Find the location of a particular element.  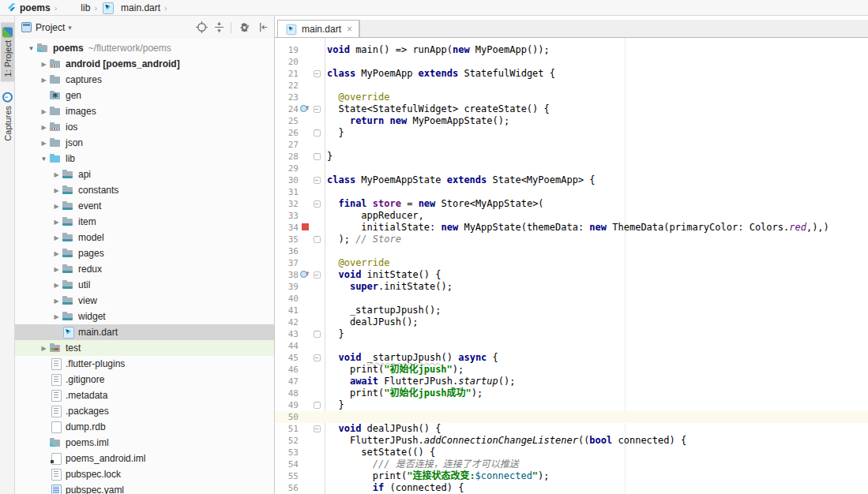

tree-item-item: ▶item is located at coordinates (145, 222).